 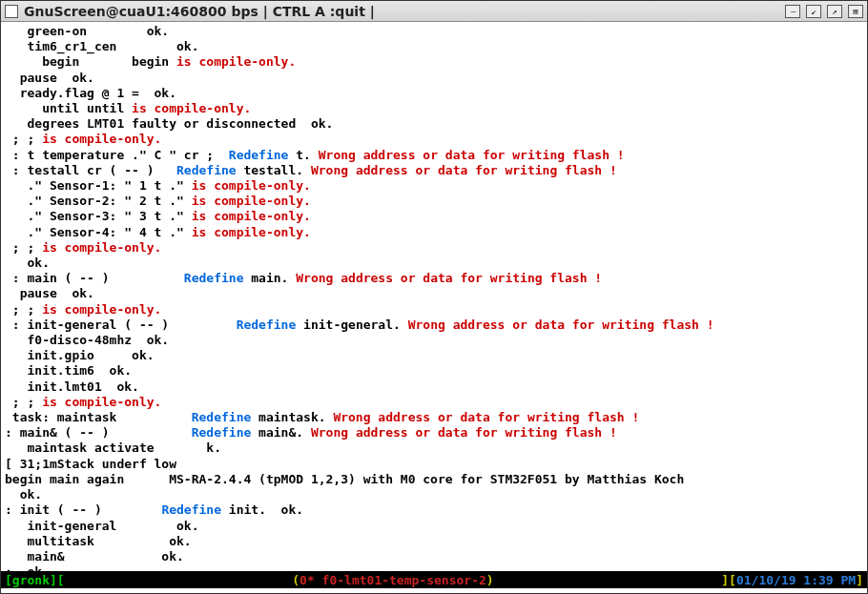 I want to click on terminal-line: begin begin is compile-only., so click(x=434, y=62).